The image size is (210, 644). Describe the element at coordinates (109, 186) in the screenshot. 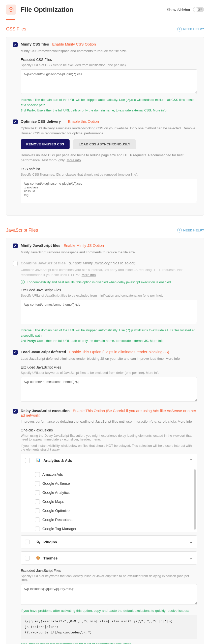

I see `css-safelist-block: CSS safelist Specify CSS filenames, IDs …` at that location.